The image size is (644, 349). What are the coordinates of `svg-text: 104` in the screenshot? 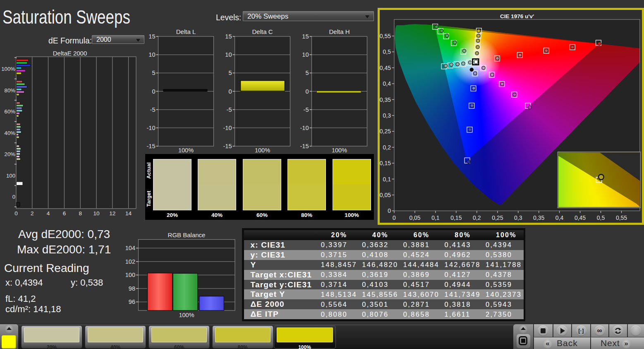 It's located at (130, 248).